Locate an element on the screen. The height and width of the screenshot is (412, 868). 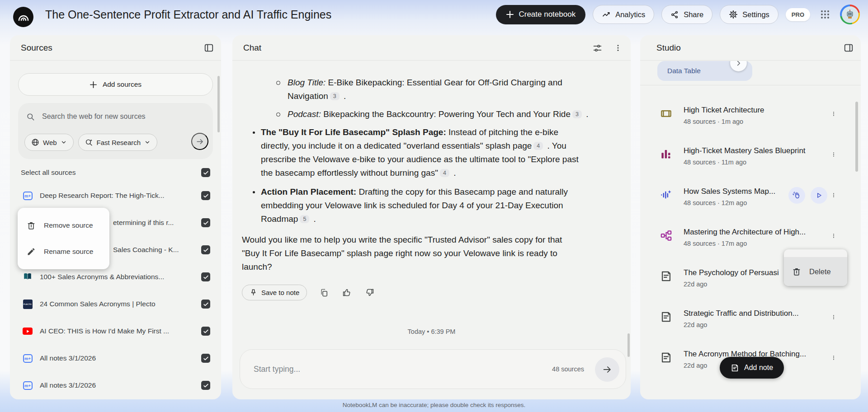
create-notebook-button: Create notebook is located at coordinates (541, 14).